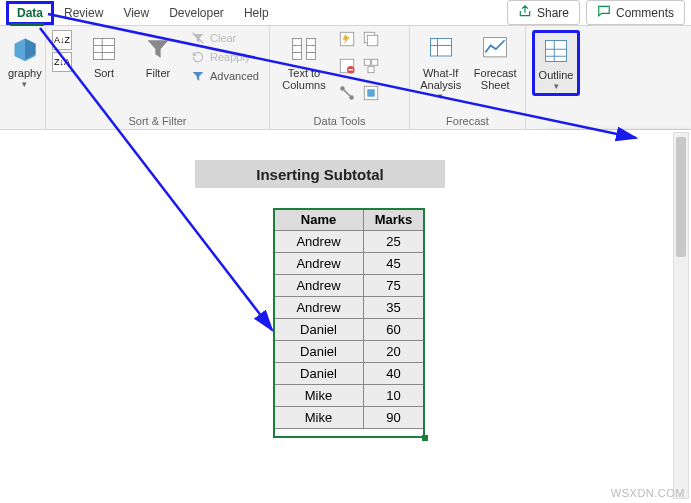 Image resolution: width=691 pixels, height=503 pixels. What do you see at coordinates (25, 73) in the screenshot?
I see `geography-label: graphy` at bounding box center [25, 73].